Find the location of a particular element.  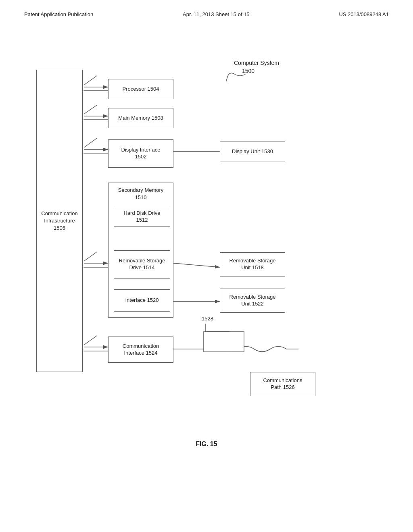

fig-caption: FIG. 15 is located at coordinates (206, 444).